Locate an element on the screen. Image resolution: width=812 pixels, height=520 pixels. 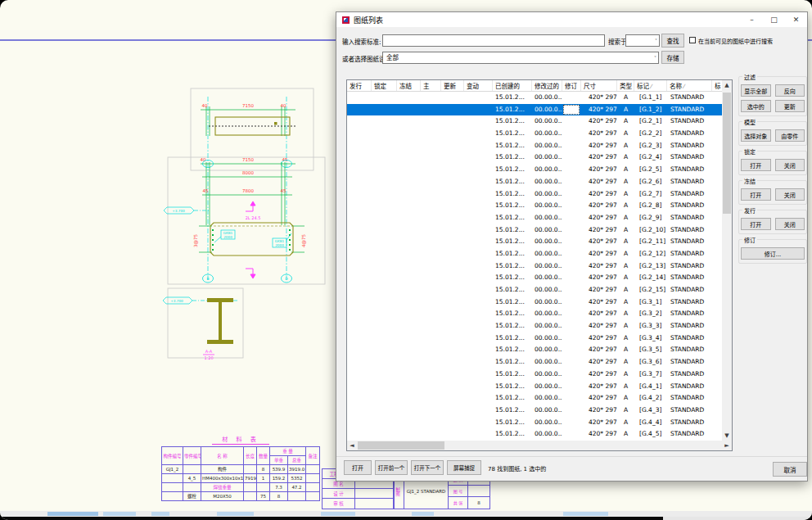
table-row: 15.01.2...00.00.0...420* 297A[G.2_14]STA… is located at coordinates (535, 278).